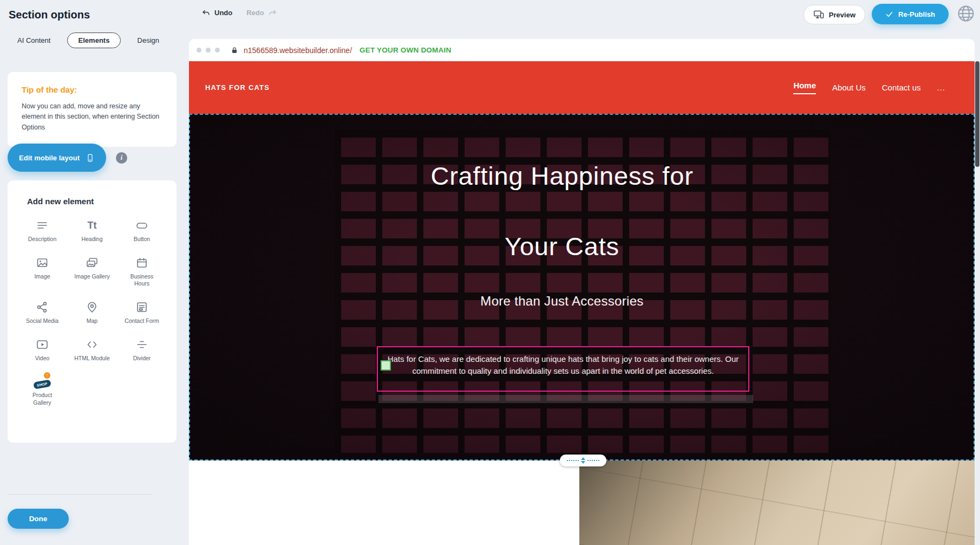 The width and height of the screenshot is (980, 545). Describe the element at coordinates (92, 272) in the screenshot. I see `element-image-gallery: Image Gallery` at that location.